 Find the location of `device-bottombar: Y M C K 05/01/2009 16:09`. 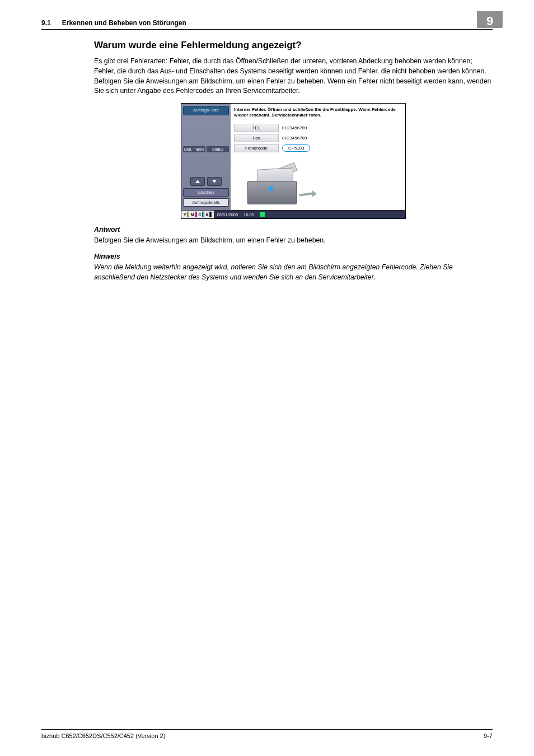

device-bottombar: Y M C K 05/01/2009 16:09 is located at coordinates (293, 214).